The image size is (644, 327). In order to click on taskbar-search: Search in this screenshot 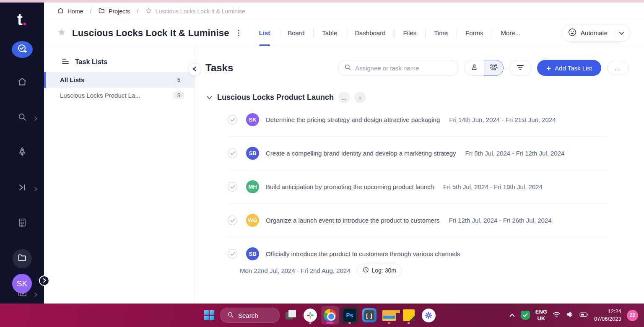, I will do `click(250, 315)`.